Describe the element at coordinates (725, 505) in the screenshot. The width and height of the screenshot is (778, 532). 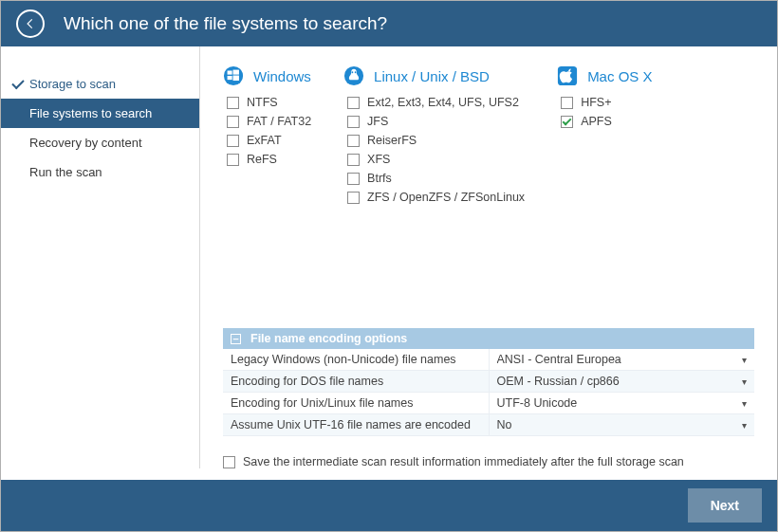
I see `next-button: Next` at that location.